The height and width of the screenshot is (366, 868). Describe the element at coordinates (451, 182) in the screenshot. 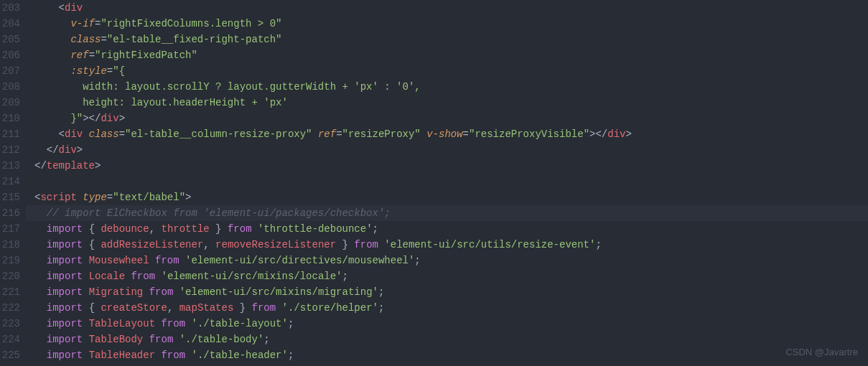

I see `code-line` at that location.